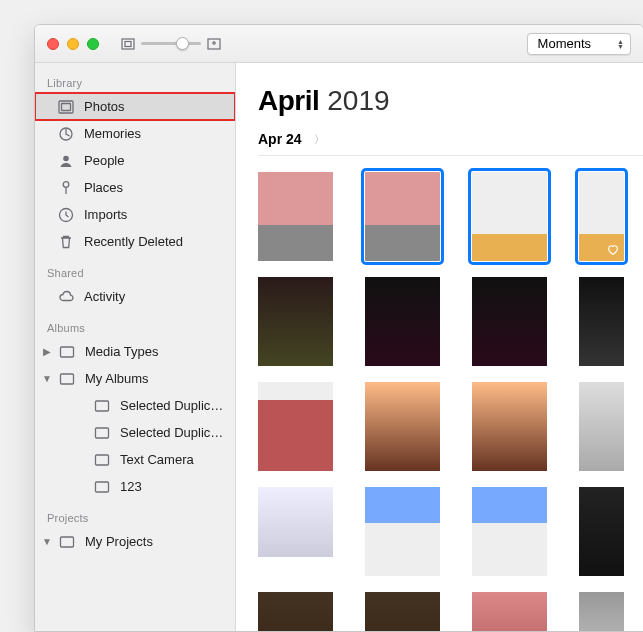  Describe the element at coordinates (160, 542) in the screenshot. I see `sidebar-label: My Projects` at that location.